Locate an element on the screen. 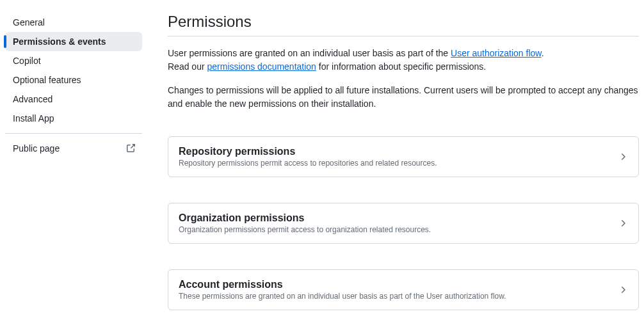 This screenshot has width=644, height=332. intro-text-part: . is located at coordinates (543, 53).